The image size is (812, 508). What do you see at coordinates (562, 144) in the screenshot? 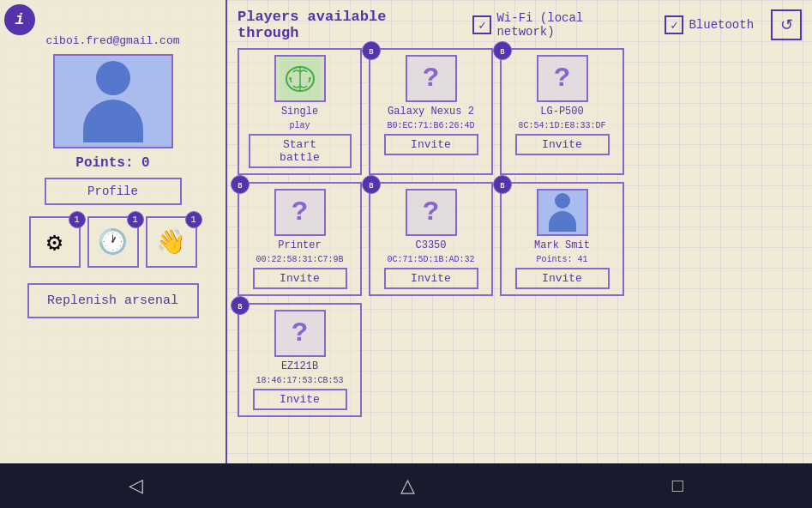
I see `invite-lg-button: Invite` at bounding box center [562, 144].